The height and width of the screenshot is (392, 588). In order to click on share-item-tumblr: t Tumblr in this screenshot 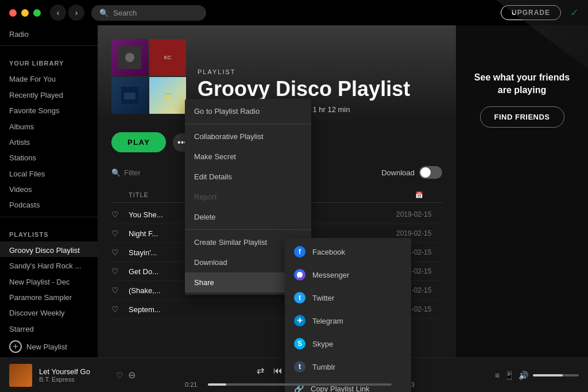, I will do `click(348, 367)`.